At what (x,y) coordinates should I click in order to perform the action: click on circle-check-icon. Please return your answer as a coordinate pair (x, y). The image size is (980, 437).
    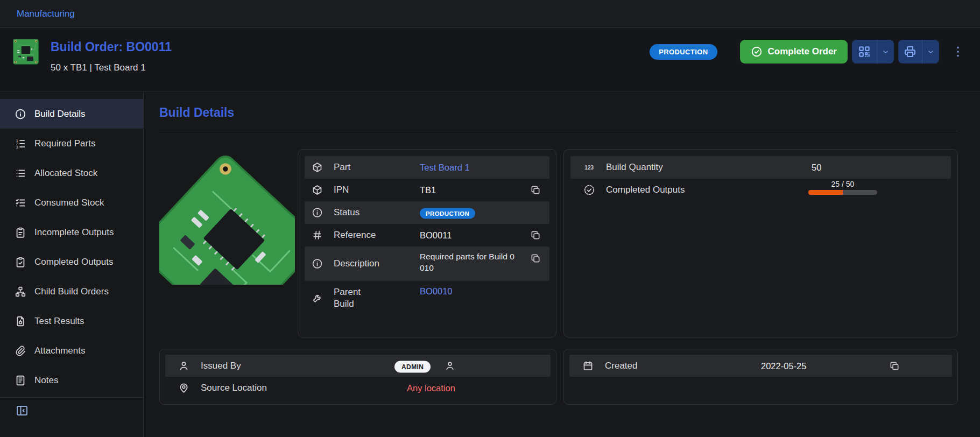
    Looking at the image, I should click on (757, 52).